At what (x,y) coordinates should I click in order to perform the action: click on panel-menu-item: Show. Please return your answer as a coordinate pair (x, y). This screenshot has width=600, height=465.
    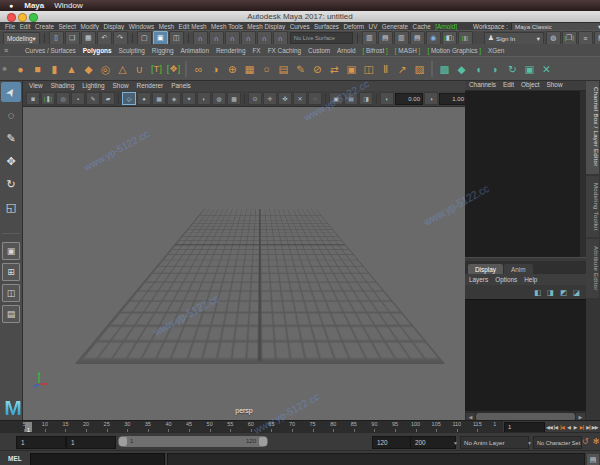
    Looking at the image, I should click on (121, 86).